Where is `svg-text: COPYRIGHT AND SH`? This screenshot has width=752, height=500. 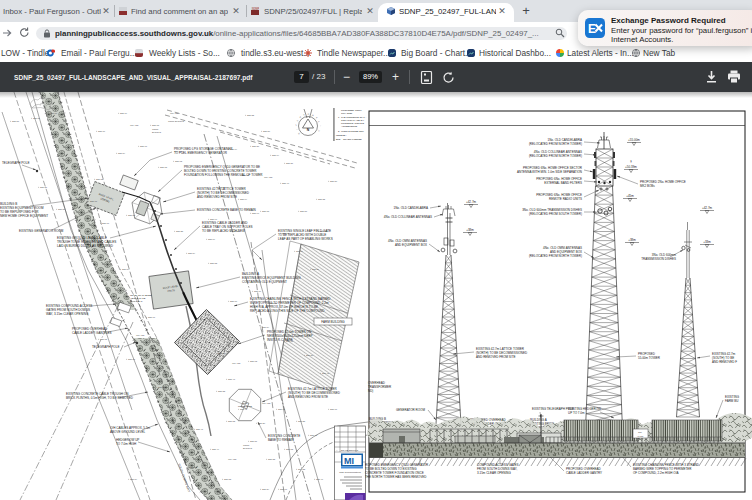 svg-text: COPYRIGHT AND SH is located at coordinates (352, 120).